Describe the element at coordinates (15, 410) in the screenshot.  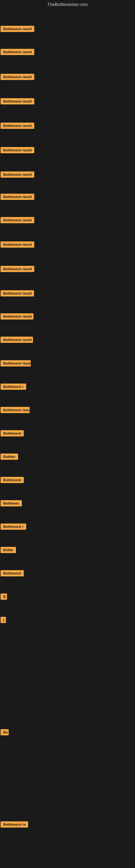
I see `bottleneck-badge: Bottleneck resu` at that location.